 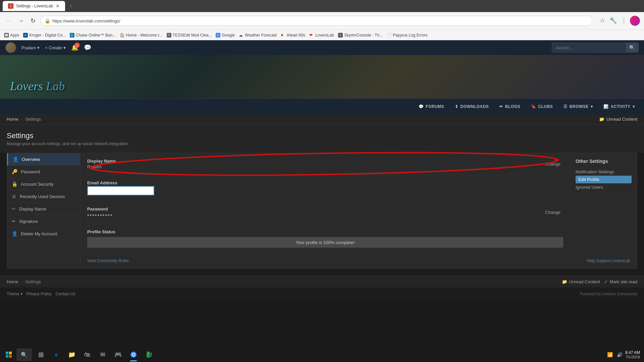 I want to click on taskbar-apps: ⊞ e 📁 🛍 ✉ 🎮 🐉, so click(x=95, y=355).